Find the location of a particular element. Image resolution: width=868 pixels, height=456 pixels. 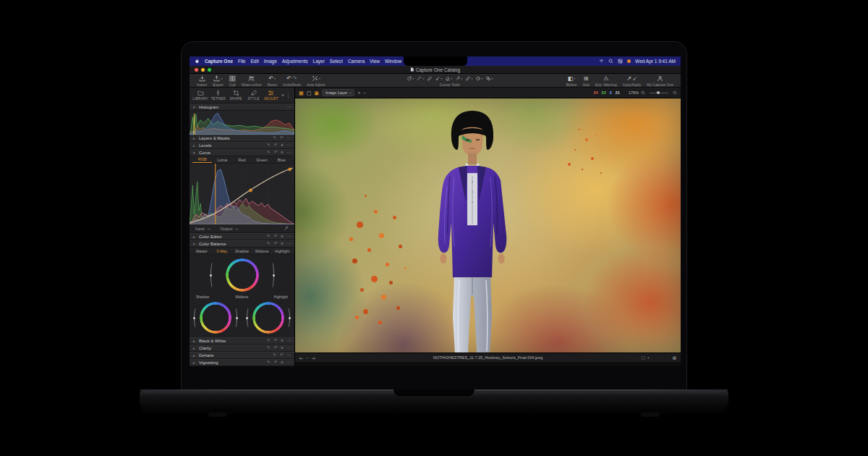

wifi-icon is located at coordinates (602, 61).